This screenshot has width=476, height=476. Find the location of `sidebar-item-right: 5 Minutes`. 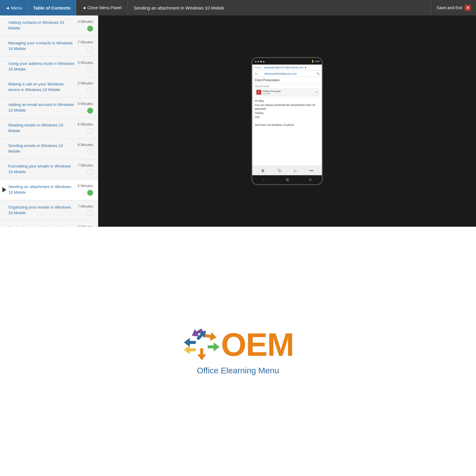

sidebar-item-right: 5 Minutes is located at coordinates (85, 87).